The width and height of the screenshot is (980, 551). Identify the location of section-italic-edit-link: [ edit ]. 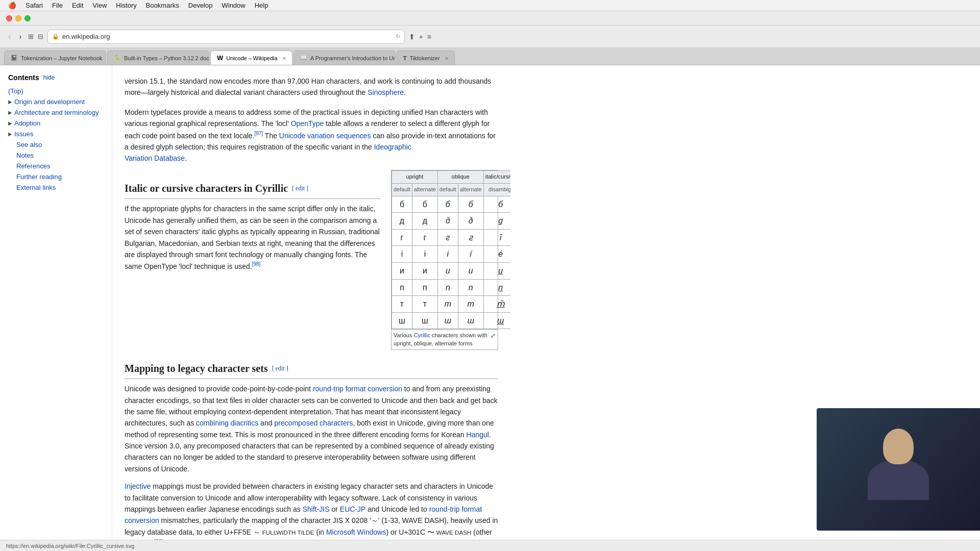
(300, 189).